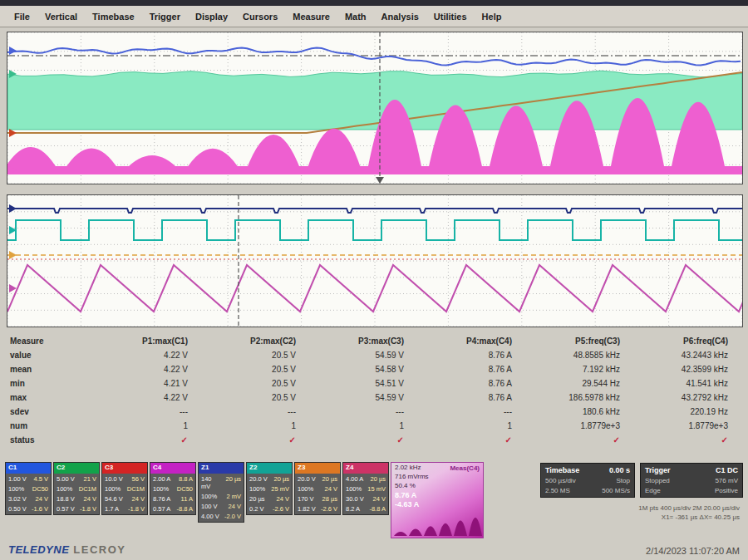  What do you see at coordinates (115, 508) in the screenshot?
I see `channel-box-cell: 1.7 A` at bounding box center [115, 508].